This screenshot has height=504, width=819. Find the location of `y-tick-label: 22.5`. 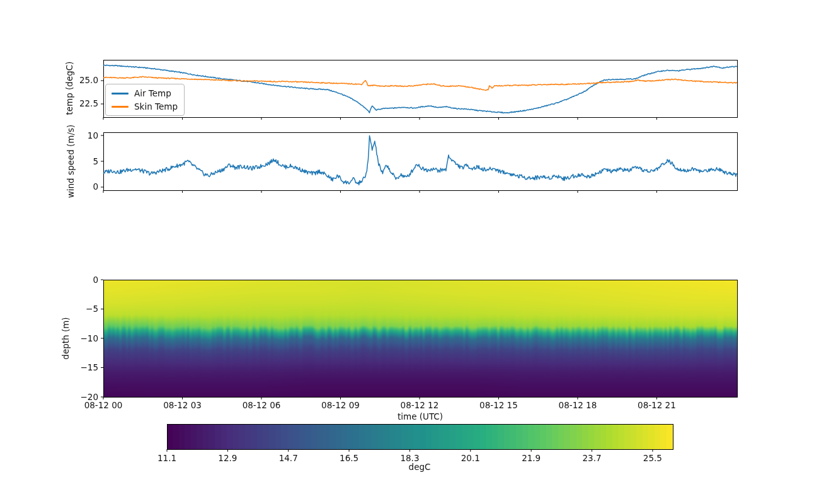

y-tick-label: 22.5 is located at coordinates (89, 103).